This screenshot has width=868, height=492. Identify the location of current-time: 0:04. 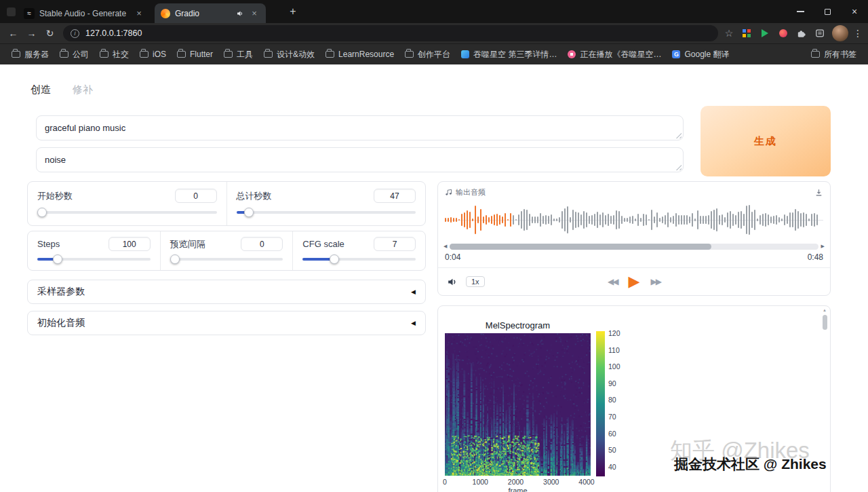
(453, 257).